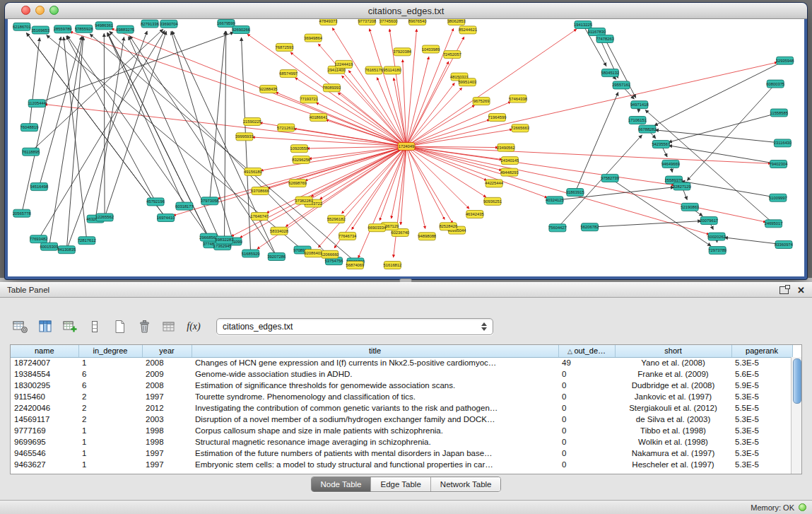  I want to click on table-selector-dropdown: citations_edges.txt, so click(355, 327).